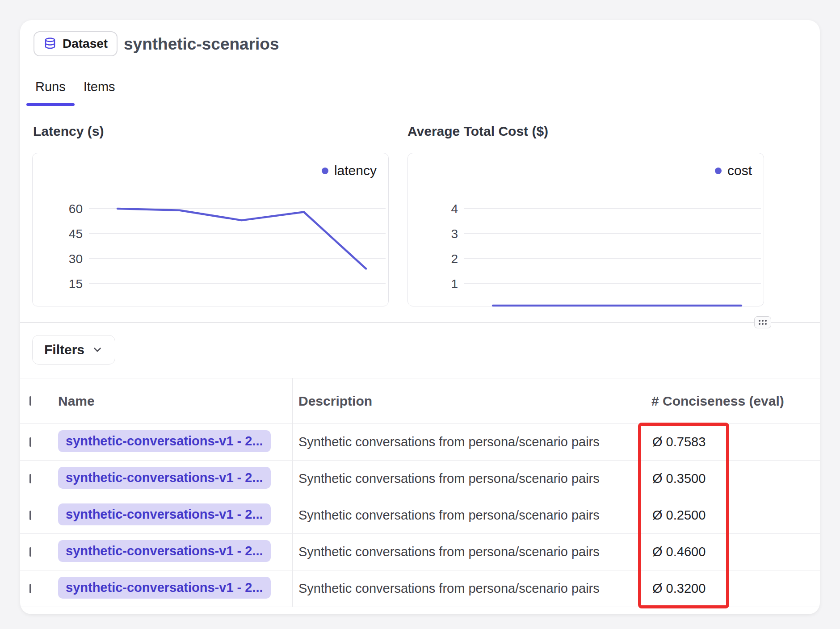 This screenshot has height=629, width=840. I want to click on resize-handle, so click(763, 323).